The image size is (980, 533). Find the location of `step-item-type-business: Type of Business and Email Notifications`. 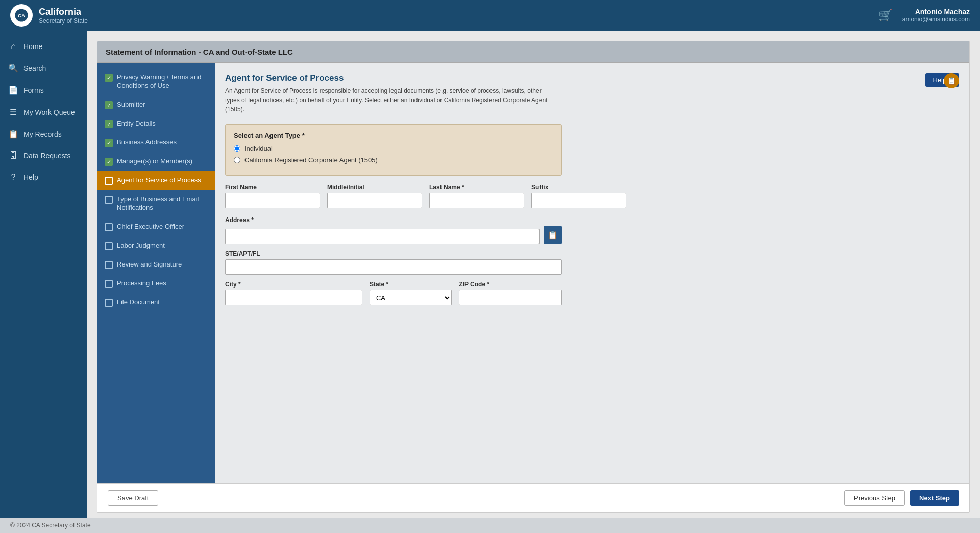

step-item-type-business: Type of Business and Email Notifications is located at coordinates (156, 204).